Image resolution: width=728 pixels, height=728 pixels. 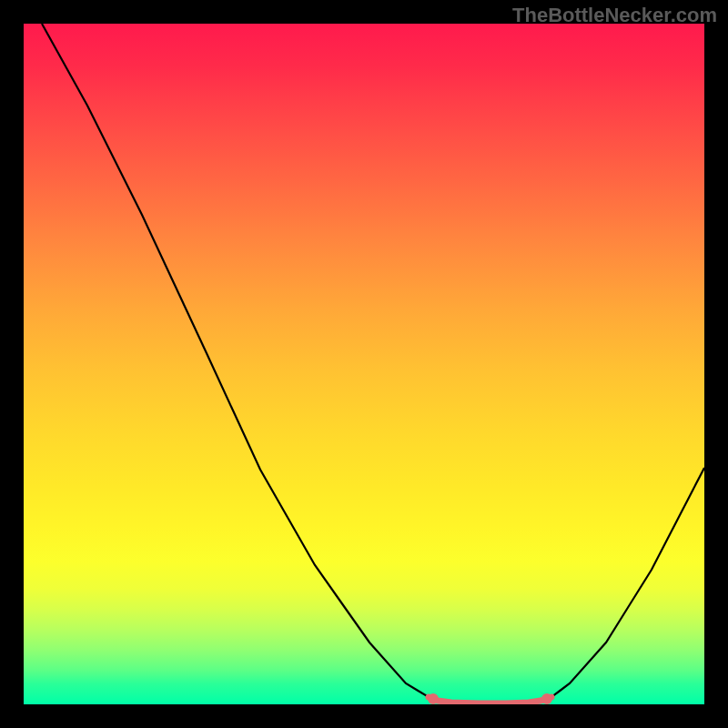 What do you see at coordinates (490, 701) in the screenshot?
I see `highlight-segment-line` at bounding box center [490, 701].